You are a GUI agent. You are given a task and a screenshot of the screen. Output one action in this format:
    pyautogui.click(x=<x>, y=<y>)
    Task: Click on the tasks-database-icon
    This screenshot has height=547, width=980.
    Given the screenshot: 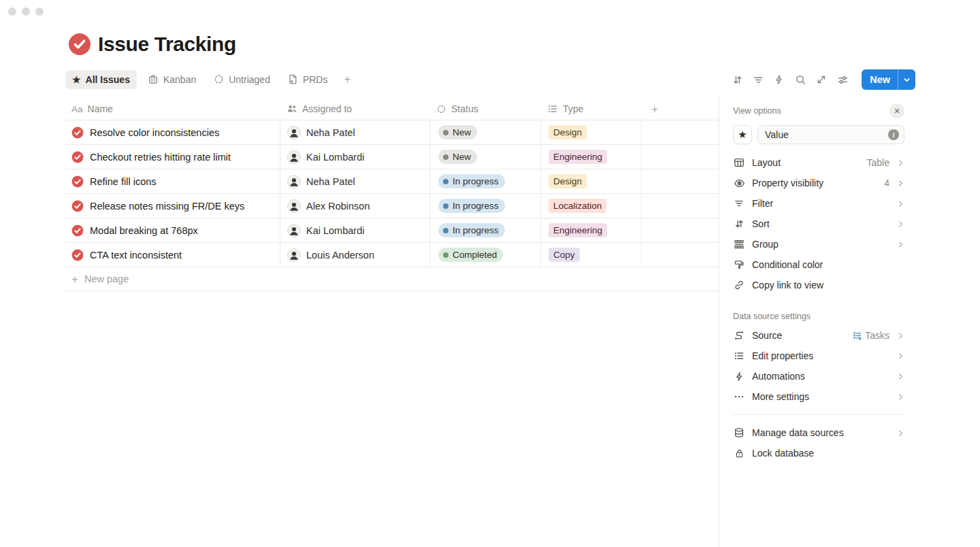 What is the action you would take?
    pyautogui.click(x=858, y=336)
    